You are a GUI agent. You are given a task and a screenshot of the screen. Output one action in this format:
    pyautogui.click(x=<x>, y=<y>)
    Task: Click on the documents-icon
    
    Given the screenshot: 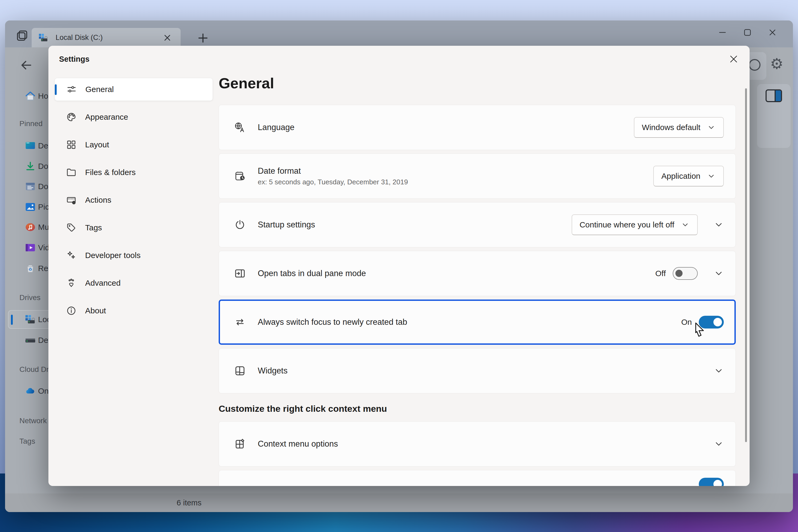 What is the action you would take?
    pyautogui.click(x=31, y=187)
    